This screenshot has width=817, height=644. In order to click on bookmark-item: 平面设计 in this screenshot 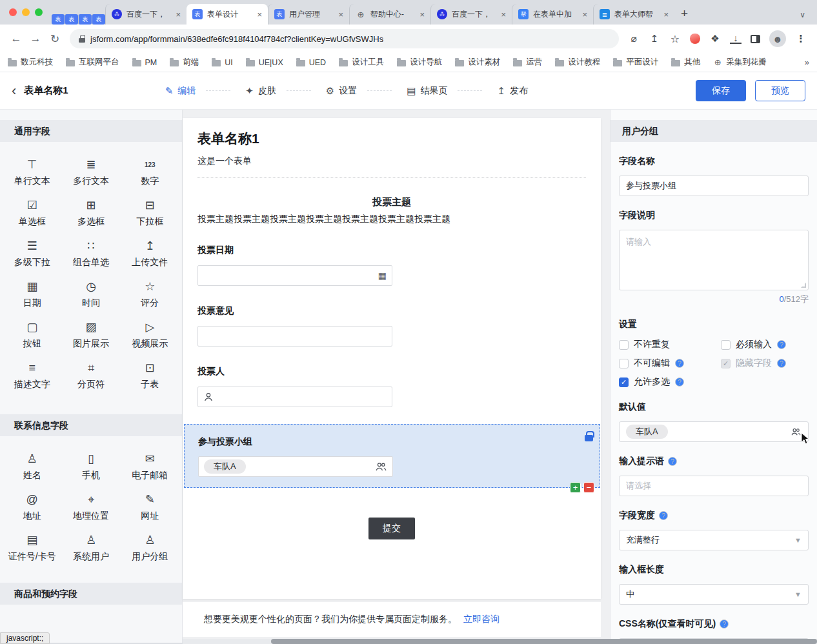, I will do `click(636, 62)`.